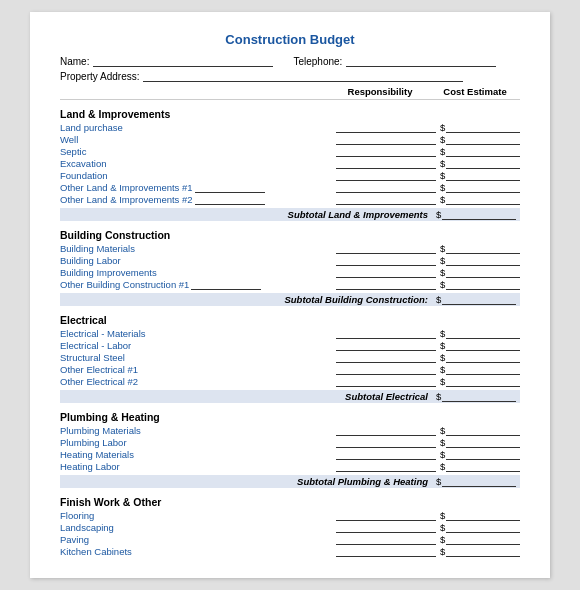  Describe the element at coordinates (290, 176) in the screenshot. I see `list-item: Foundation $` at that location.